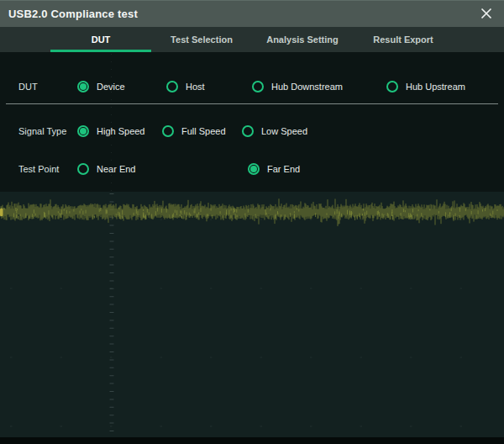 Image resolution: width=504 pixels, height=444 pixels. I want to click on tab-label: Test Selection, so click(202, 40).